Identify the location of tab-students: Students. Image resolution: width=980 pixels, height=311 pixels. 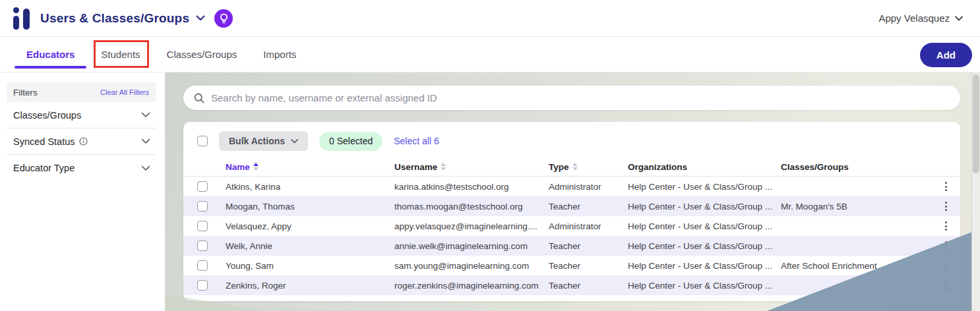
(120, 54).